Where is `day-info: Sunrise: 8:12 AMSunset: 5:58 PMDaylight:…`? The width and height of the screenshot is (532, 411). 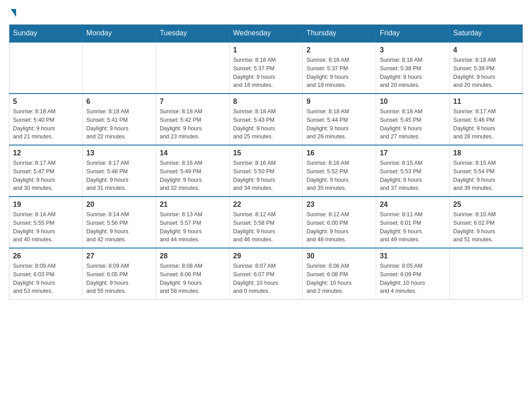
day-info: Sunrise: 8:12 AMSunset: 5:58 PMDaylight:… is located at coordinates (266, 227).